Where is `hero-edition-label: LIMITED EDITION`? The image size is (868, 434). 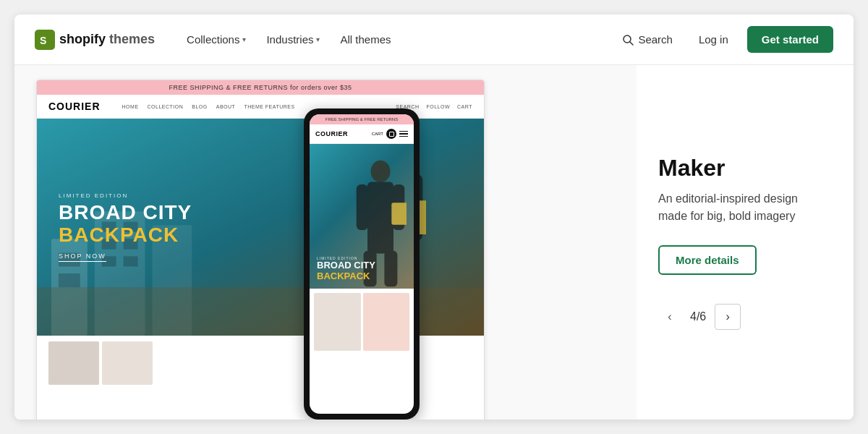
hero-edition-label: LIMITED EDITION is located at coordinates (125, 195).